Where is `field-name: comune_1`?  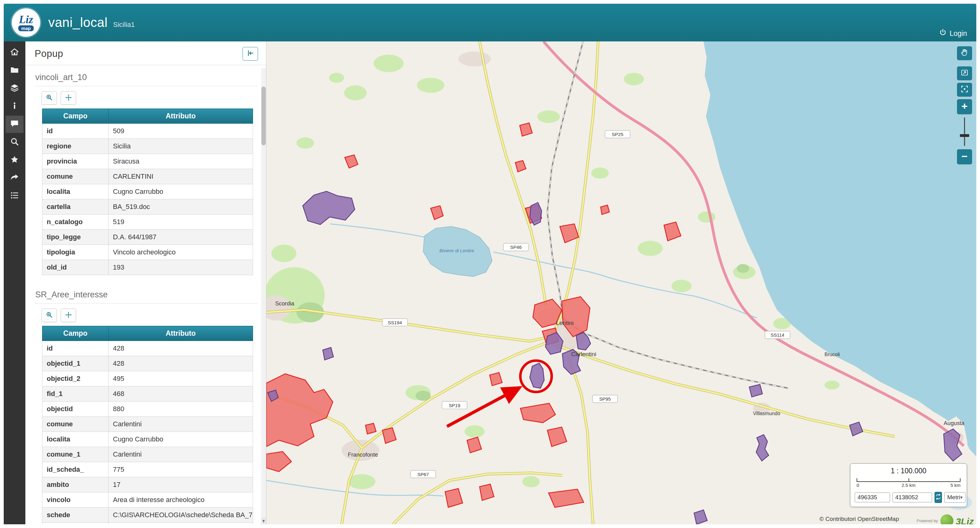
field-name: comune_1 is located at coordinates (75, 455).